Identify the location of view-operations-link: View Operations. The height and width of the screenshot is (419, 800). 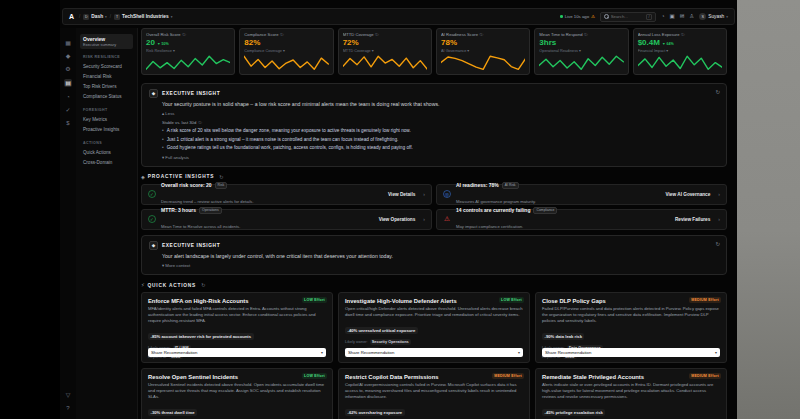
(398, 220).